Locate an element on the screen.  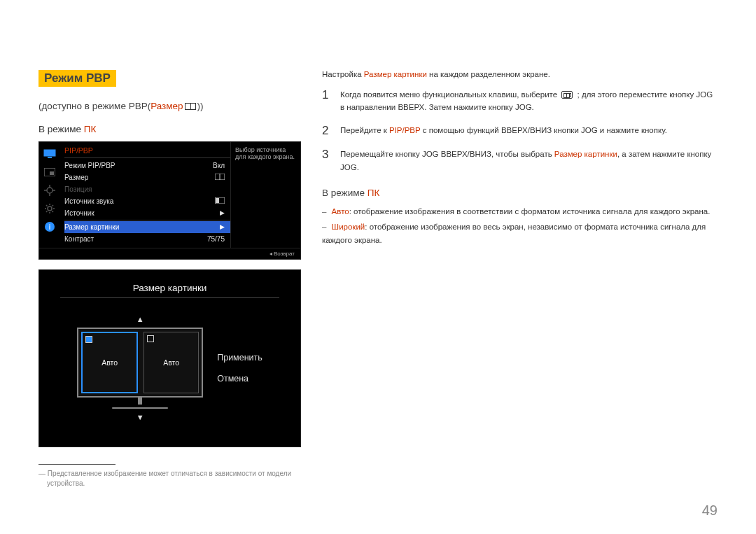
osd-row-position: Позиция is located at coordinates (147, 189).